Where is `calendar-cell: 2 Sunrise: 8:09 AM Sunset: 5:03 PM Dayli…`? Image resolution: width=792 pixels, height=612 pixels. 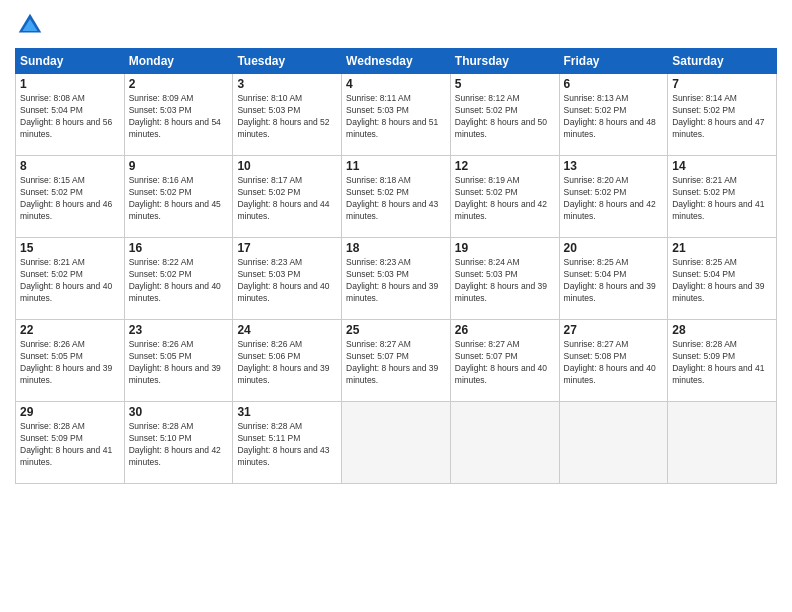
calendar-cell: 2 Sunrise: 8:09 AM Sunset: 5:03 PM Dayli… is located at coordinates (178, 115).